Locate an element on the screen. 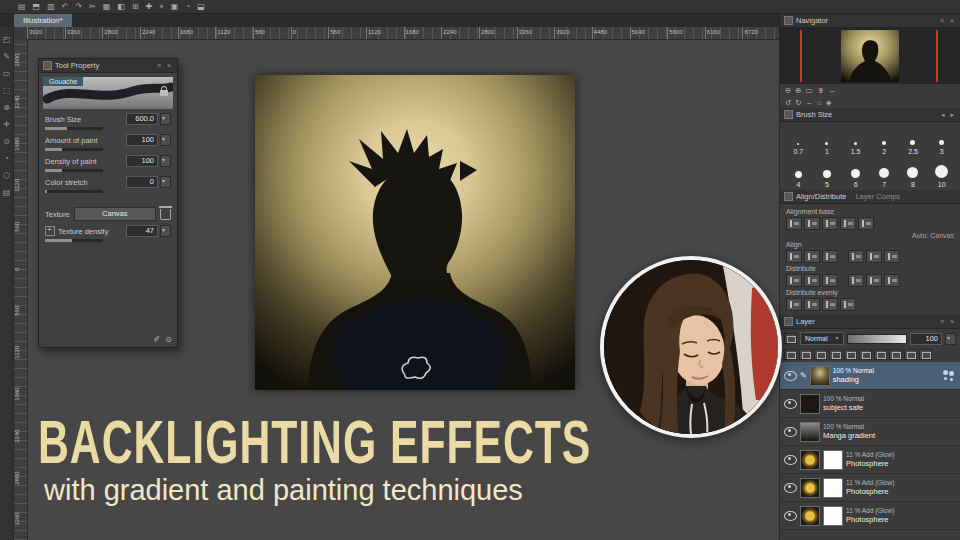 The height and width of the screenshot is (540, 960). amount-value: 100 is located at coordinates (142, 140).